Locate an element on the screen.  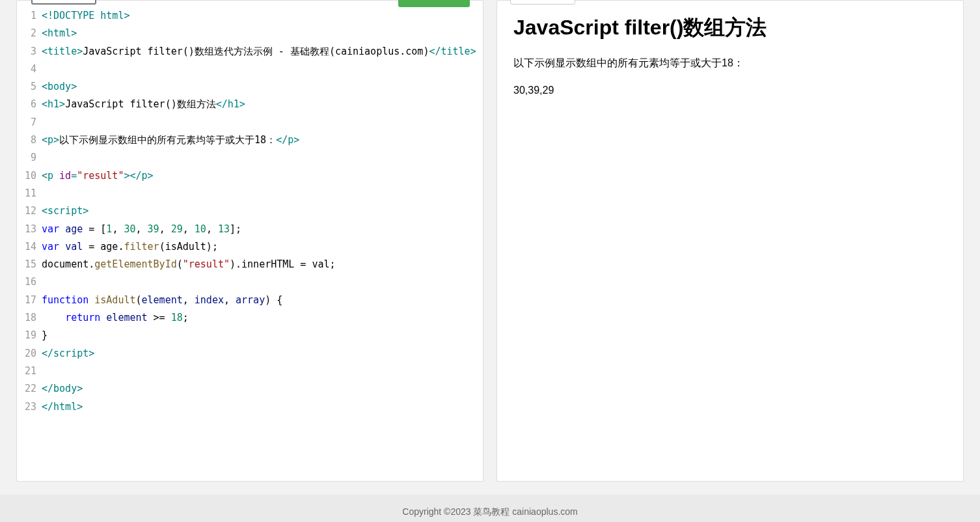
run-button is located at coordinates (434, 4).